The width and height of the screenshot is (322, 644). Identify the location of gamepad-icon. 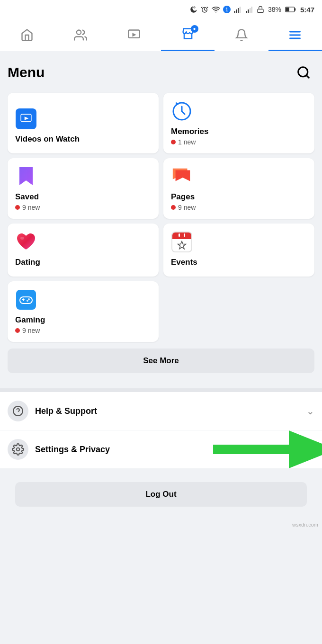
(26, 300).